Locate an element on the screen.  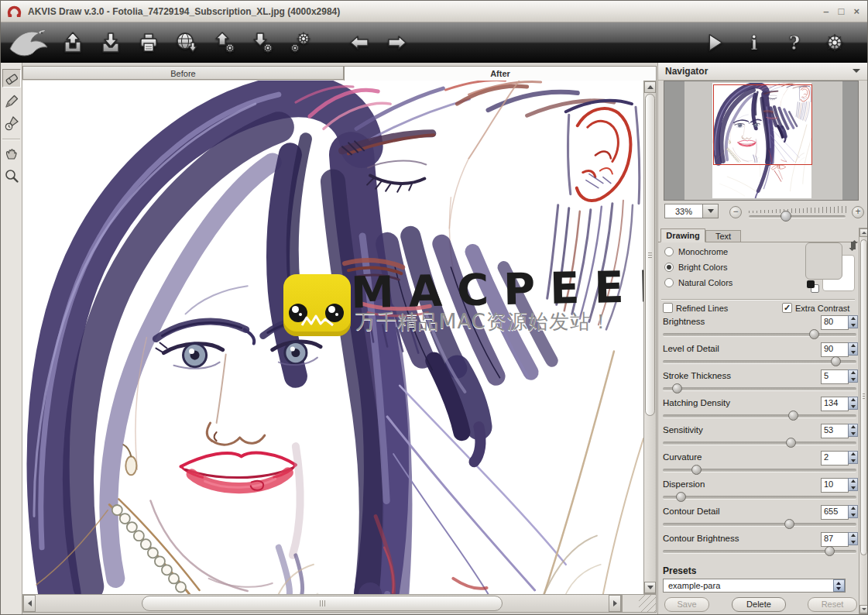
settings-button is located at coordinates (835, 43).